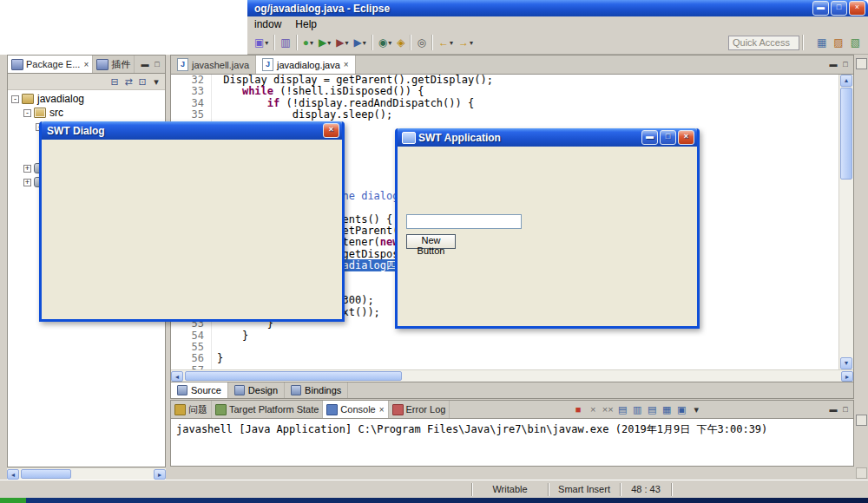  I want to click on link-with-editor-button: ⇄, so click(128, 82).